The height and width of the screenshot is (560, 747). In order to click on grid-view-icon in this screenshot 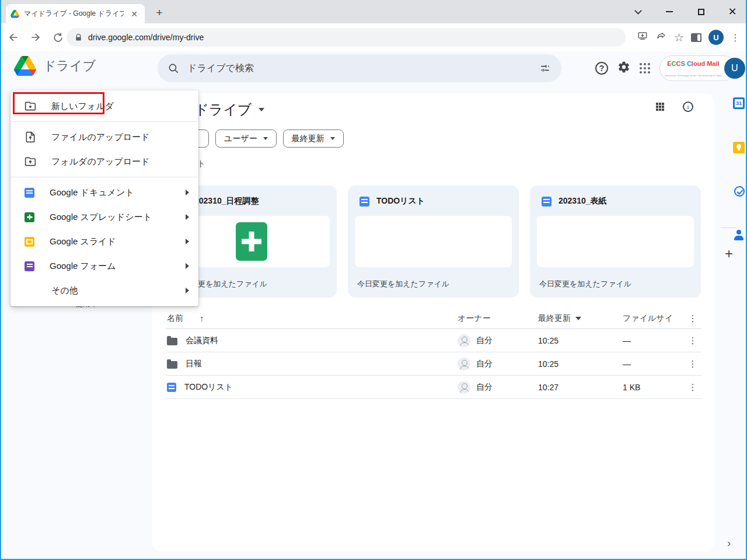, I will do `click(660, 107)`.